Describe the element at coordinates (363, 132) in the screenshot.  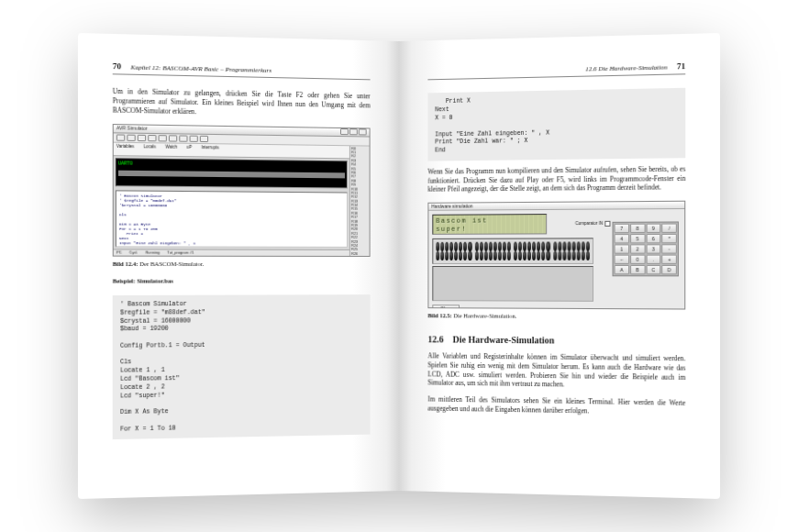
I see `close-icon` at that location.